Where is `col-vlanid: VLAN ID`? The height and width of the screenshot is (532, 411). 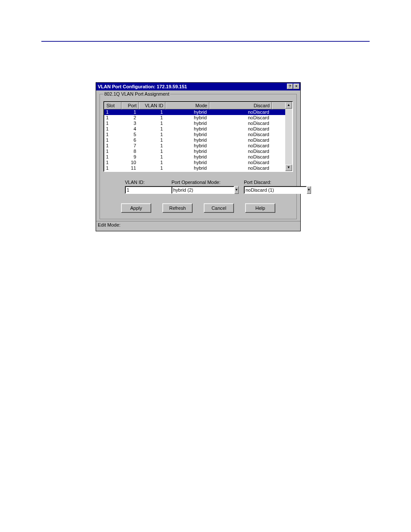
col-vlanid: VLAN ID is located at coordinates (152, 106).